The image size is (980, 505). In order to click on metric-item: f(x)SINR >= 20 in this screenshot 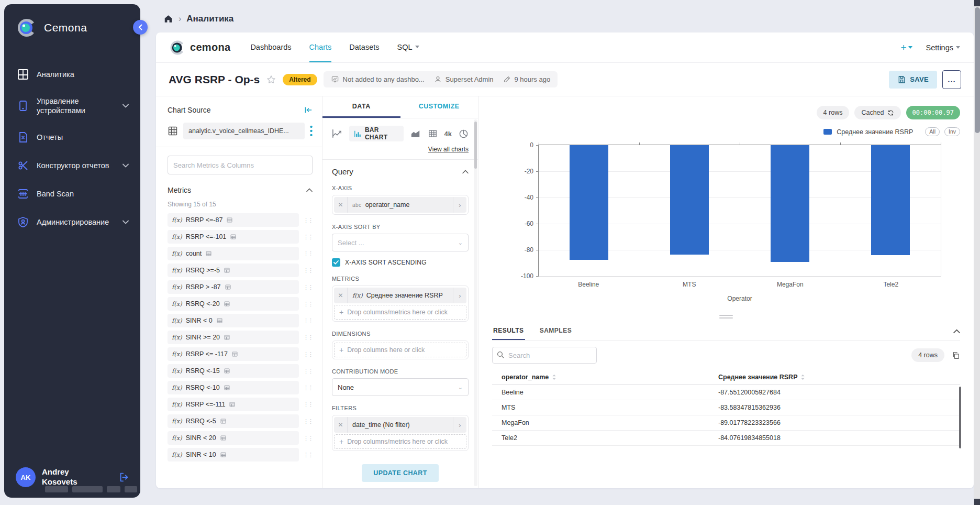, I will do `click(233, 337)`.